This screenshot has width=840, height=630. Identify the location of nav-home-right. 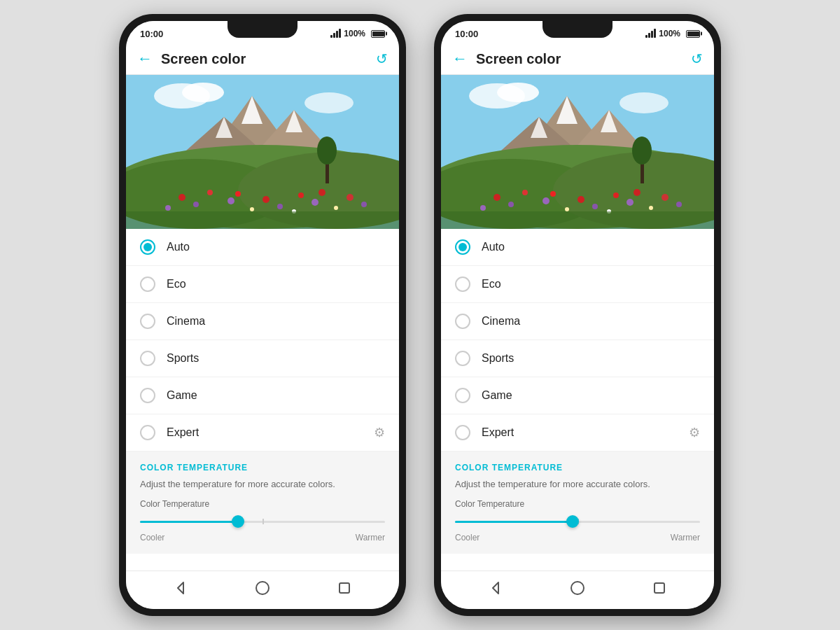
(578, 588).